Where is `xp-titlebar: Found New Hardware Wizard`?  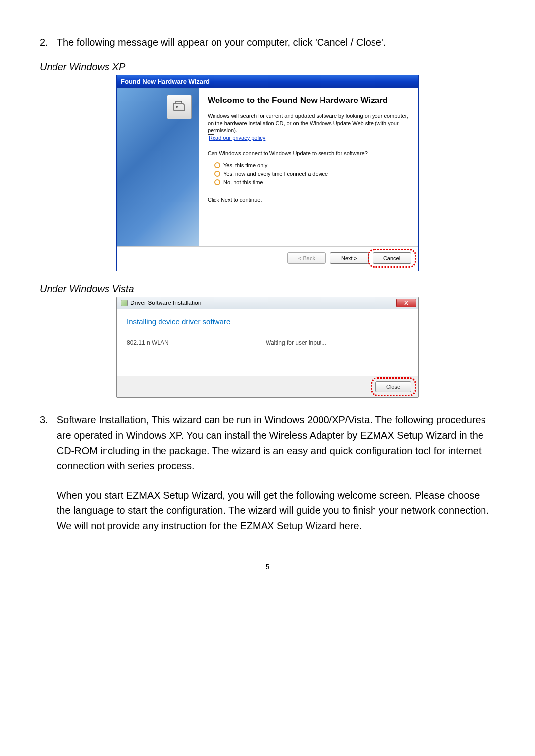 xp-titlebar: Found New Hardware Wizard is located at coordinates (268, 81).